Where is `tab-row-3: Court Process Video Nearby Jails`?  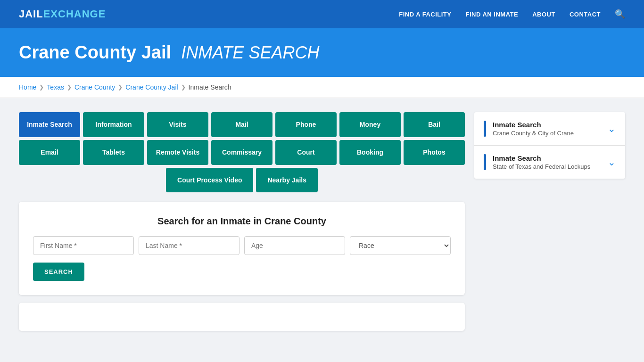 tab-row-3: Court Process Video Nearby Jails is located at coordinates (242, 180).